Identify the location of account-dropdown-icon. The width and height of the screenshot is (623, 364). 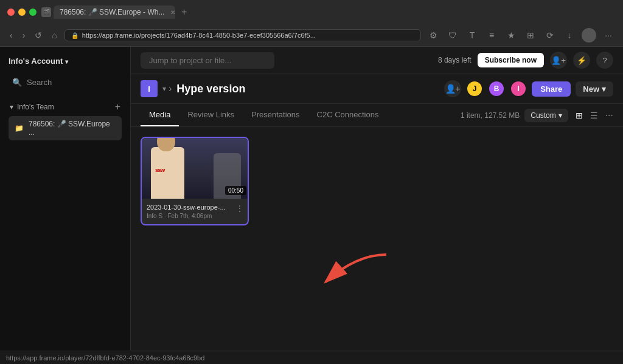
(67, 61).